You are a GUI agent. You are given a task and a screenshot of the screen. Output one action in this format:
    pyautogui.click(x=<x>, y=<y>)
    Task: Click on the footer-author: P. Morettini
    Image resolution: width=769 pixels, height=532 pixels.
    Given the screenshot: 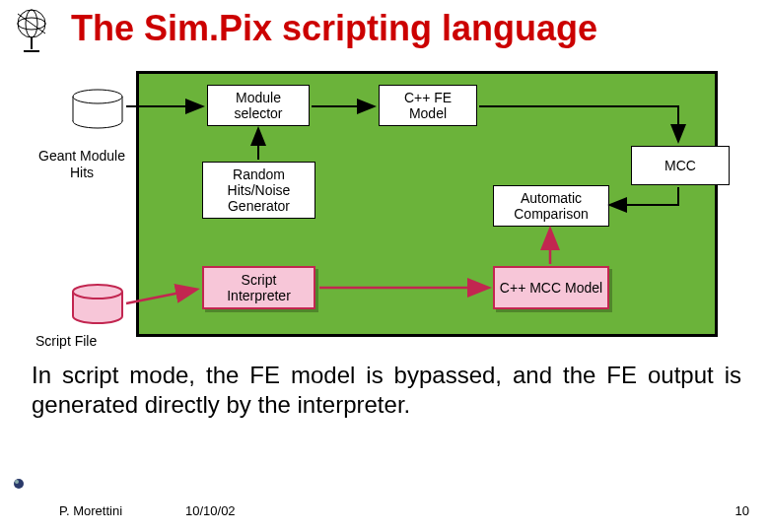 What is the action you would take?
    pyautogui.click(x=91, y=510)
    